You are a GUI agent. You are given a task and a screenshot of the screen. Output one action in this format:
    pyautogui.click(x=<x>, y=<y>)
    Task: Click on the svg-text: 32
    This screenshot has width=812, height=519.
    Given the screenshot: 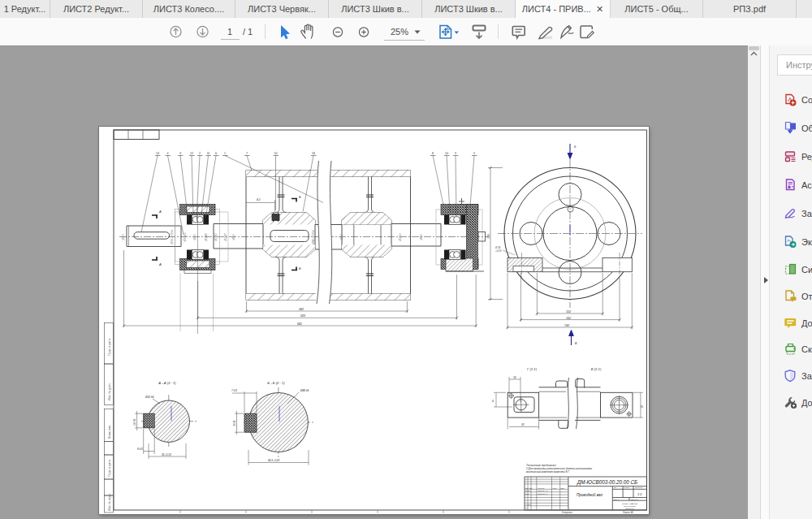 What is the action you would take?
    pyautogui.click(x=523, y=425)
    